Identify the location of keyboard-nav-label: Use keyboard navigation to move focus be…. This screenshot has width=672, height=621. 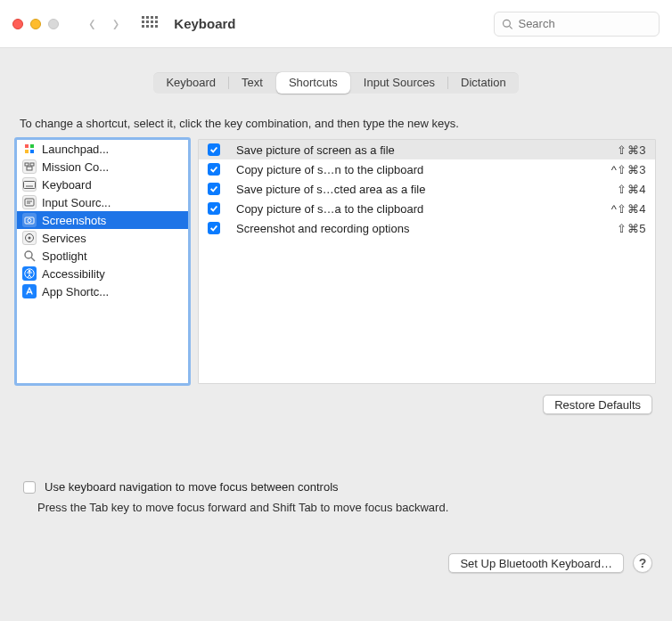
(192, 486).